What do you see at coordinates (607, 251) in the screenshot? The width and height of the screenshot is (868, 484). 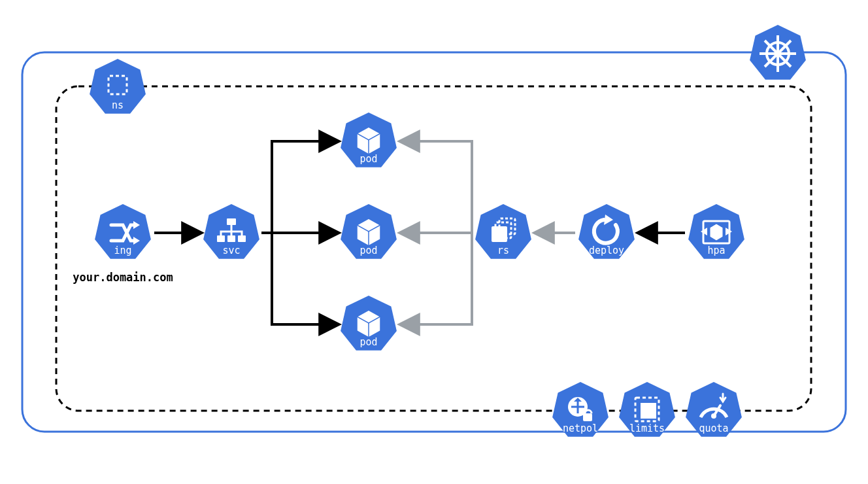 I see `node-label: deploy` at bounding box center [607, 251].